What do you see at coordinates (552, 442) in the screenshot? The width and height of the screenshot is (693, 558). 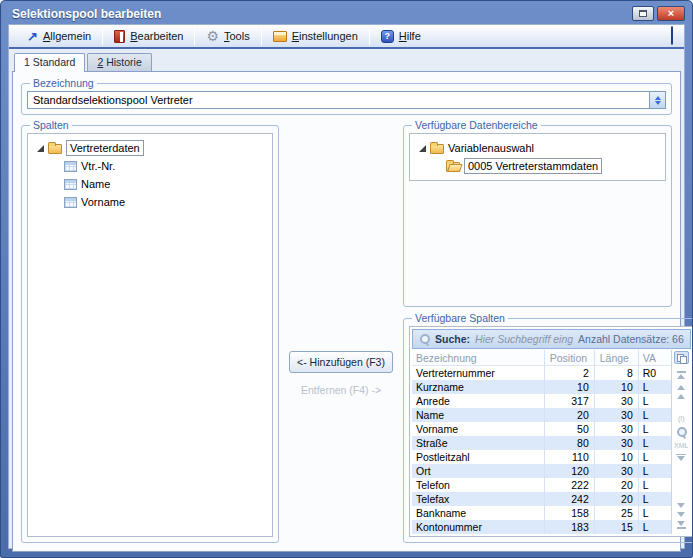 I see `grid-area: Bezeichnung Position Länge VA` at bounding box center [552, 442].